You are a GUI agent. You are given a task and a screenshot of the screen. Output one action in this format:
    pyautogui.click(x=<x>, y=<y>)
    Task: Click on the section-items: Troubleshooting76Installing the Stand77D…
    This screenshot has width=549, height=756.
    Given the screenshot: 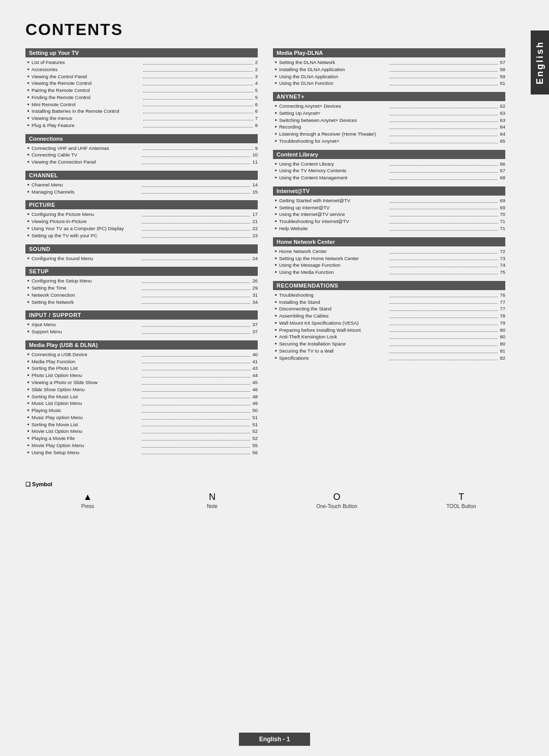 What is the action you would take?
    pyautogui.click(x=389, y=327)
    